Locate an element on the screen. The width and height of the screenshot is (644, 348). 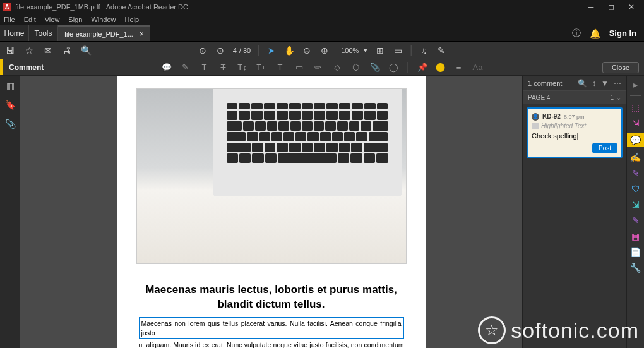
textbox-icon: ▭ is located at coordinates (299, 68).